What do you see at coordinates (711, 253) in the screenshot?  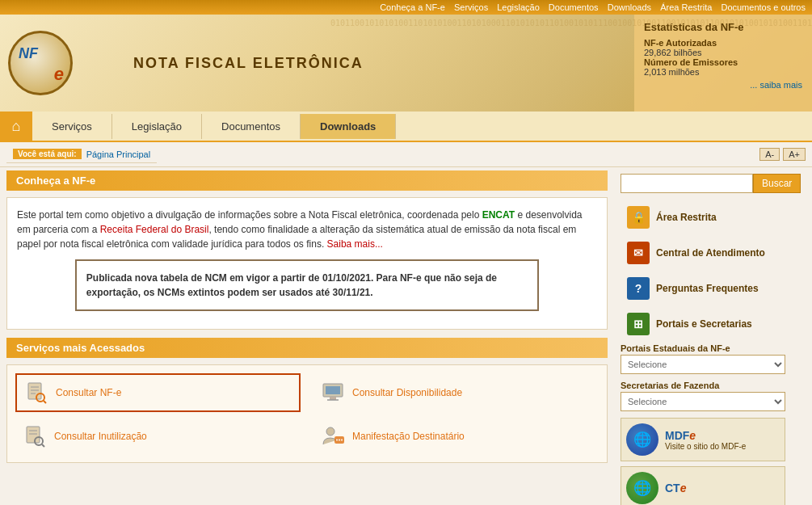 I see `central-atendimento-label: Central de Atendimento` at bounding box center [711, 253].